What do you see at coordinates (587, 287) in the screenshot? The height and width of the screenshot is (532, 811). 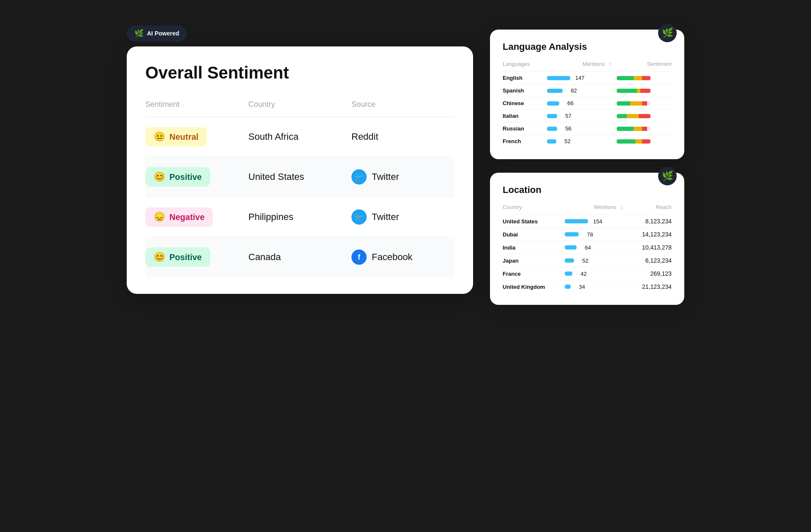 I see `list-item: United Kingdom 34 21,123,234` at bounding box center [587, 287].